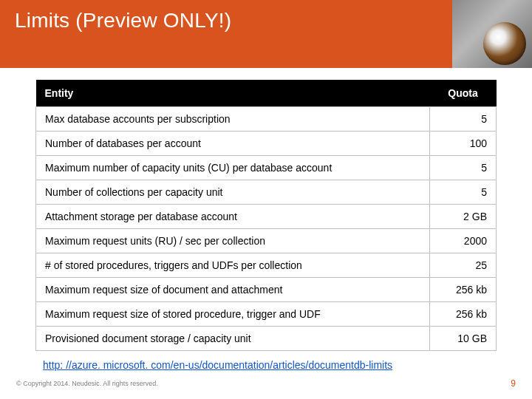  I want to click on table-row: Maximum request units (RU) / sec per col…, so click(266, 241).